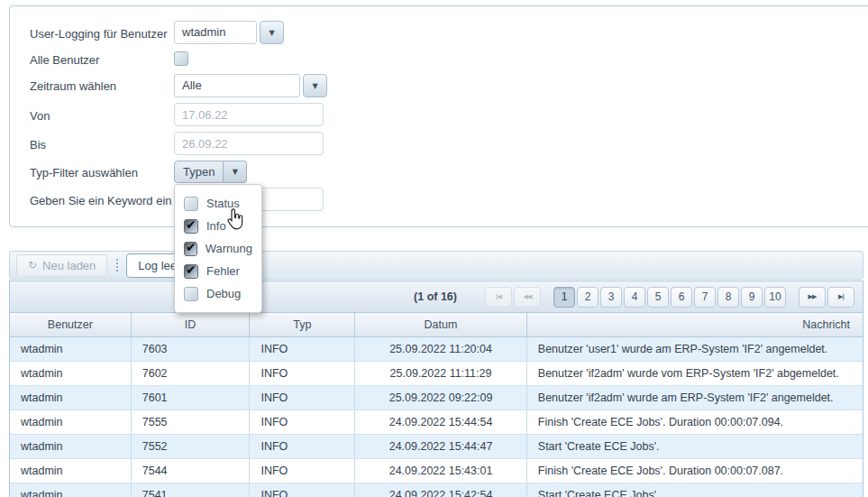 The image size is (868, 497). I want to click on type-menu-item-status: Status, so click(218, 204).